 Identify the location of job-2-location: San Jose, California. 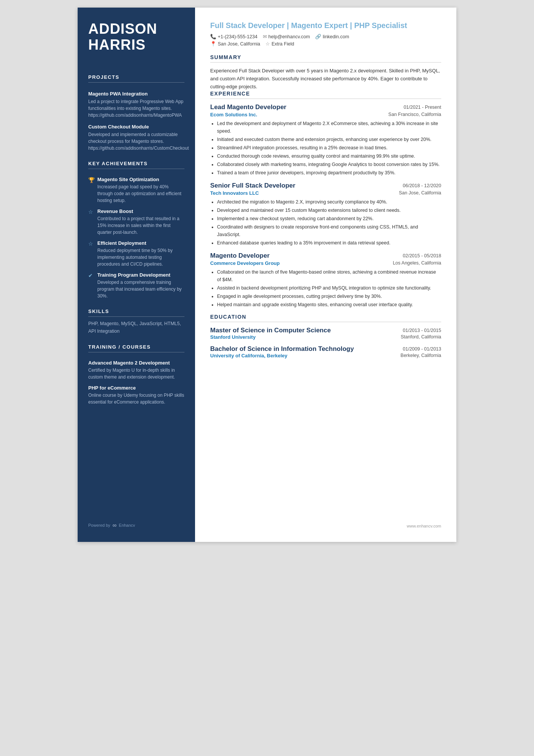
(420, 193).